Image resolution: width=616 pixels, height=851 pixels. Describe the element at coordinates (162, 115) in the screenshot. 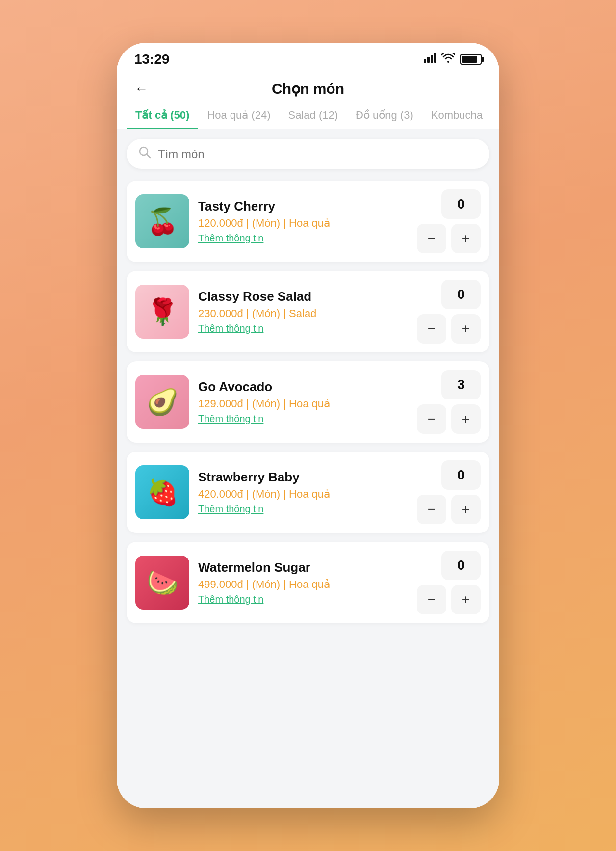

I see `tab-all: Tất cả (50)` at that location.